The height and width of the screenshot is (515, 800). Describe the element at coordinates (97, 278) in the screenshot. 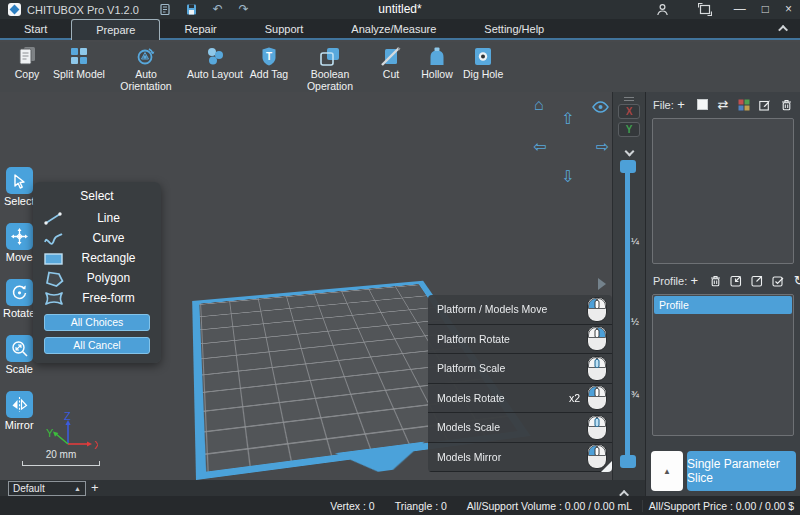

I see `select-mode-polygon: Polygon` at that location.